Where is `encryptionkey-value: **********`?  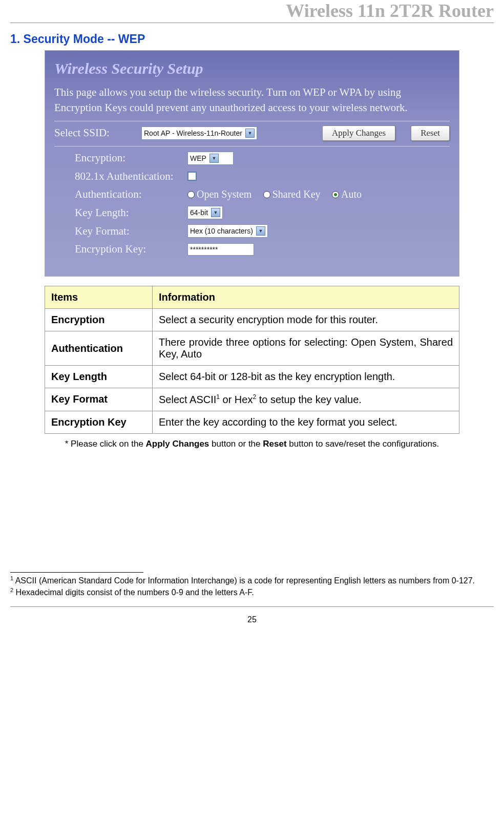 encryptionkey-value: ********** is located at coordinates (204, 249).